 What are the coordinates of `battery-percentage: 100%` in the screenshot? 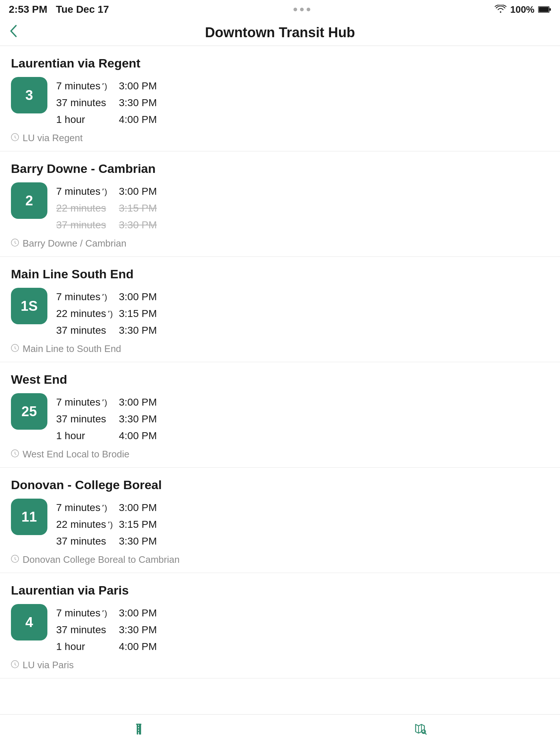 It's located at (522, 9).